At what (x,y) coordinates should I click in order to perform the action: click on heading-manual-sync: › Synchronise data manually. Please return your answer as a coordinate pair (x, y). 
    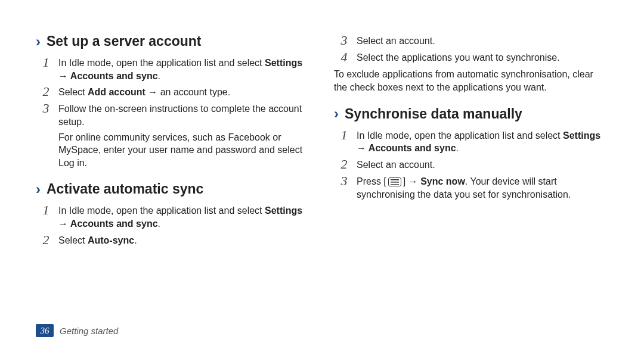
    Looking at the image, I should click on (471, 114).